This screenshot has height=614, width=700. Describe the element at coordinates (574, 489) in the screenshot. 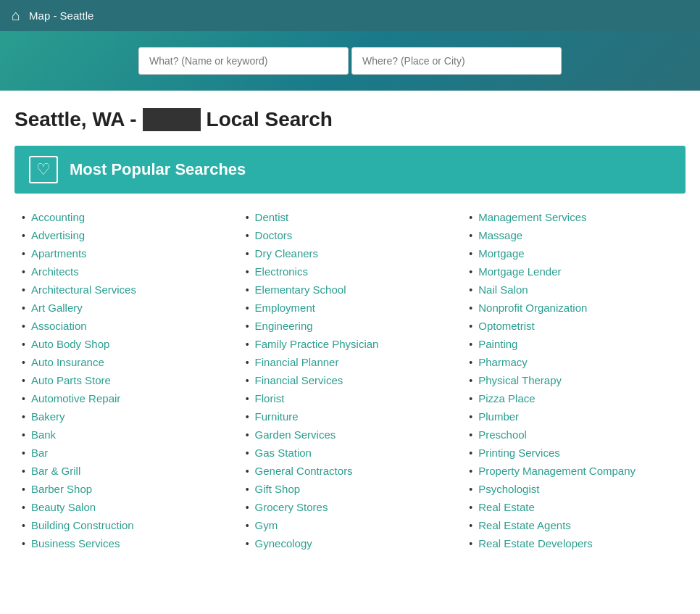

I see `list-item: Psychologist` at that location.